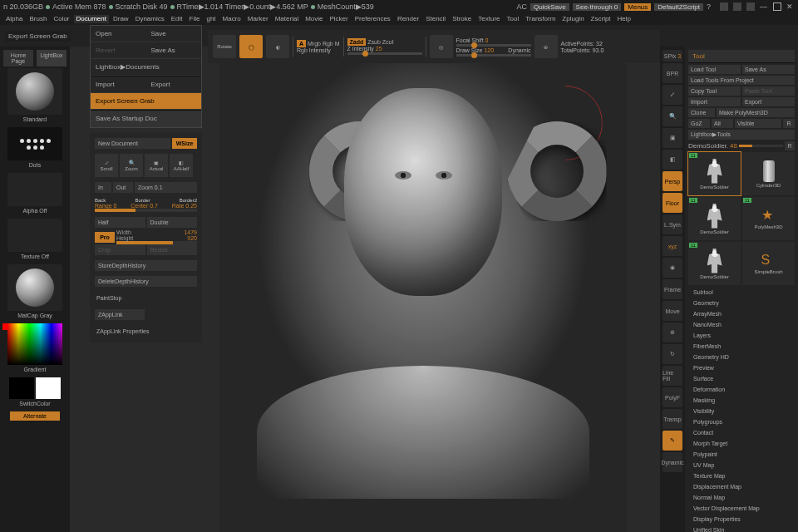  What do you see at coordinates (756, 113) in the screenshot?
I see `make-polymesh-button: Make PolyMesh3D` at bounding box center [756, 113].